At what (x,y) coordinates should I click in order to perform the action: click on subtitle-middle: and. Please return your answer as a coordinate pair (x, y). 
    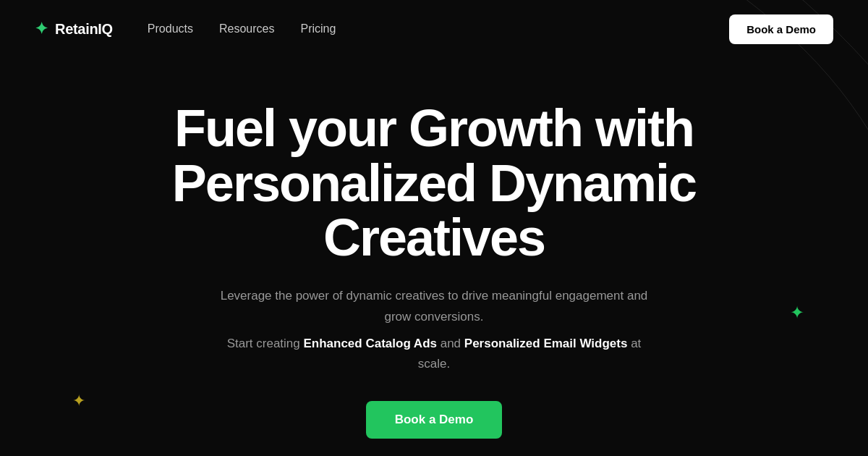
    Looking at the image, I should click on (451, 343).